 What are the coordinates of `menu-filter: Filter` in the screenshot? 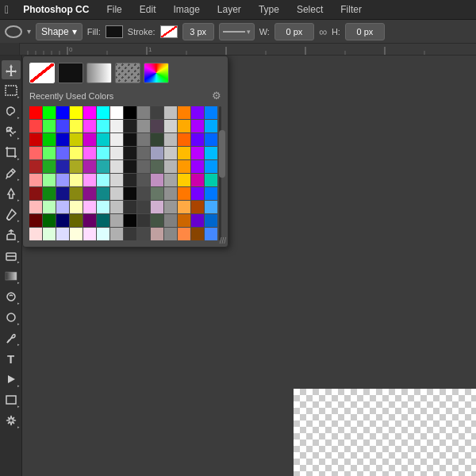 It's located at (351, 10).